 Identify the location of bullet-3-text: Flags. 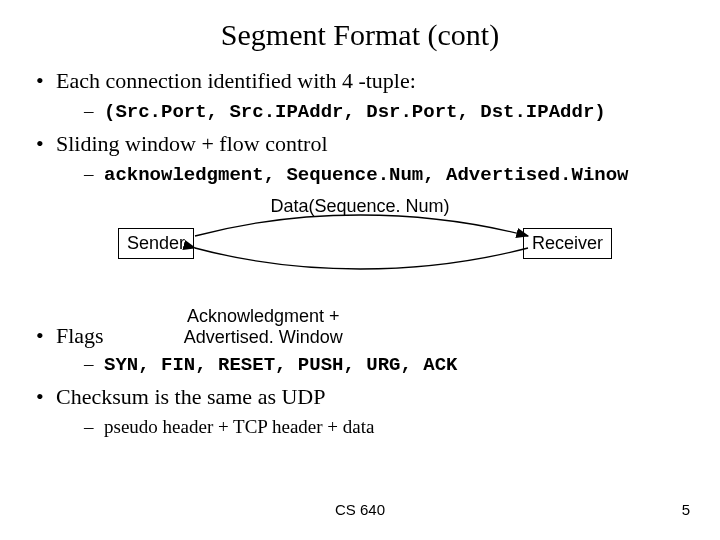
(80, 336).